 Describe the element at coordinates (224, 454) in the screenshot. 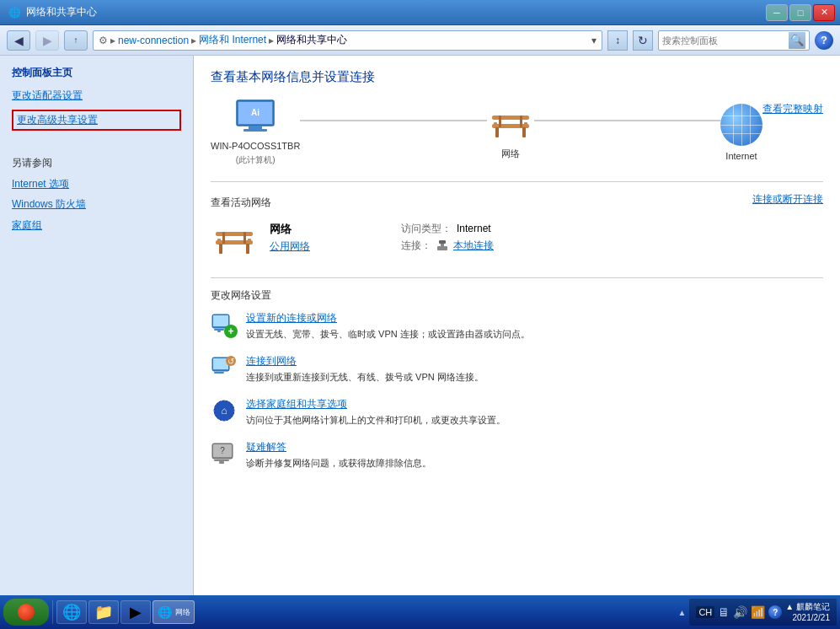

I see `troubleshoot-icon: ?` at that location.